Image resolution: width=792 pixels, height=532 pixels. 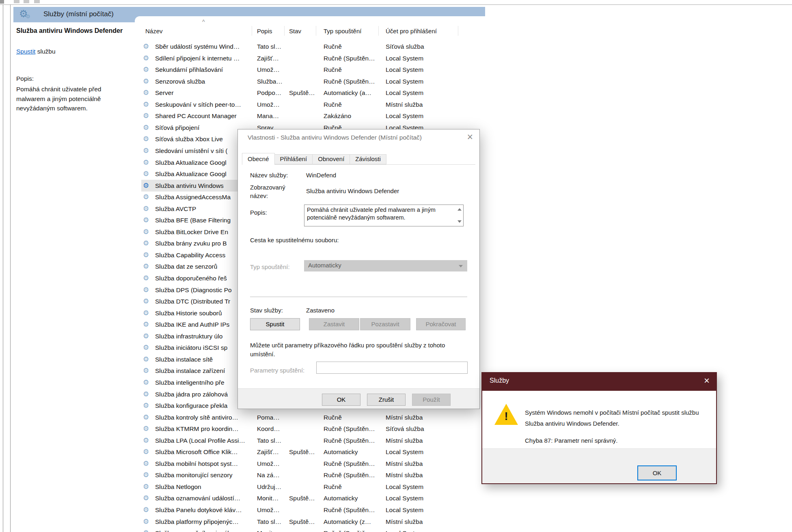 I want to click on table-row: ⚙Sběr událostí systému Wind…Tato sl…Ručn…, so click(x=310, y=46).